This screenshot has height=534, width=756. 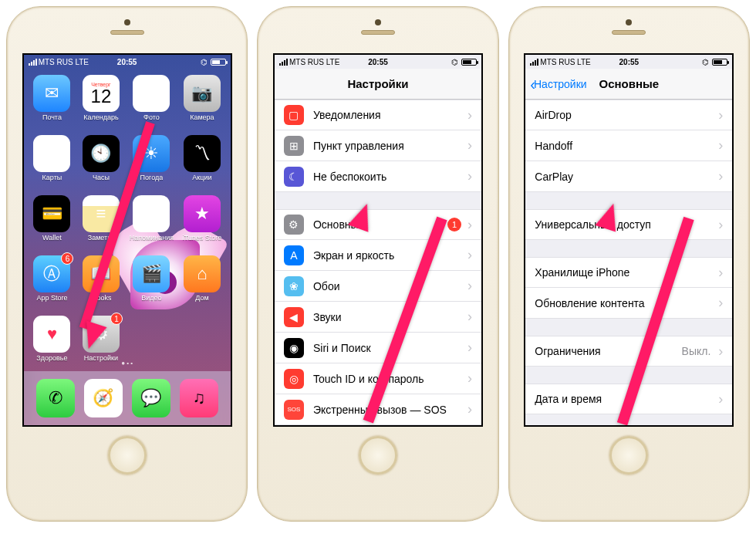 I want to click on app-label: Камера, so click(x=202, y=117).